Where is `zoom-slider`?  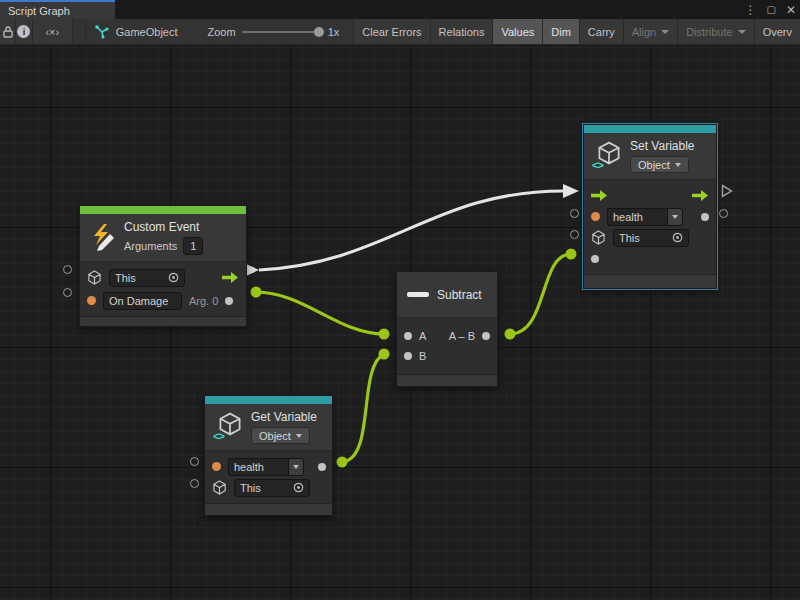
zoom-slider is located at coordinates (282, 32).